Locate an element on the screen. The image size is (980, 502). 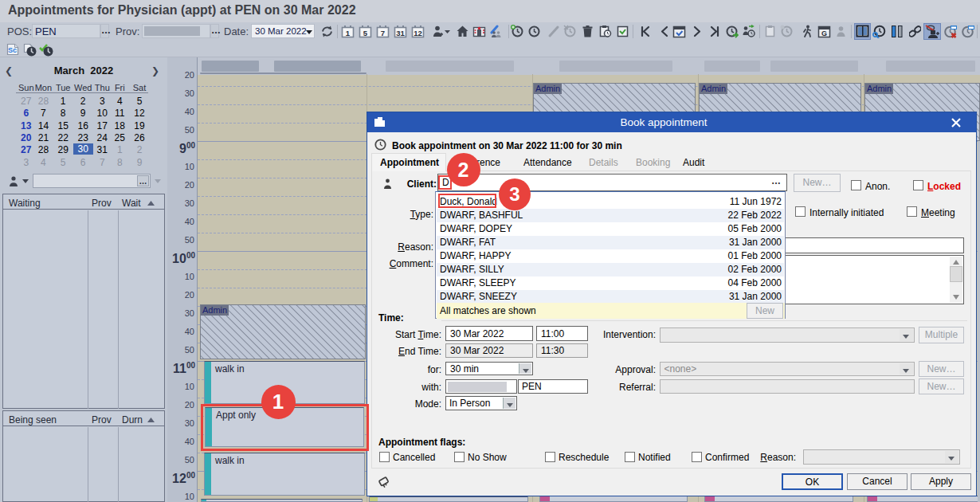
svg-text: G is located at coordinates (824, 33).